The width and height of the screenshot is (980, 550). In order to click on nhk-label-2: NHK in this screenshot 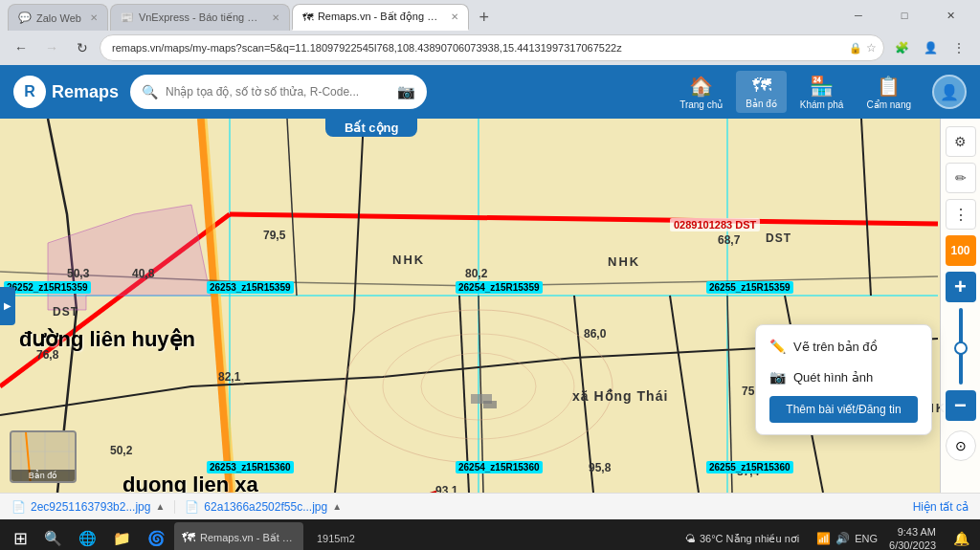, I will do `click(624, 262)`.